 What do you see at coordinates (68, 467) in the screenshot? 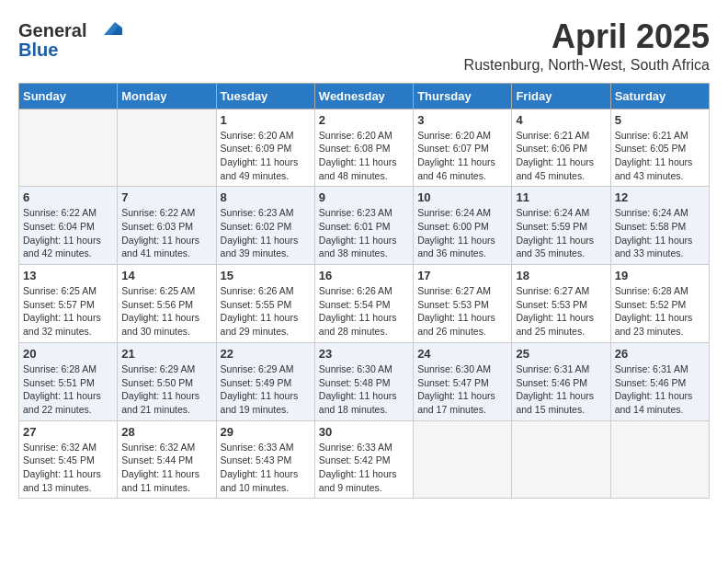
I see `day-info: Sunrise: 6:32 AMSunset: 5:45 PMDaylight:…` at bounding box center [68, 467].